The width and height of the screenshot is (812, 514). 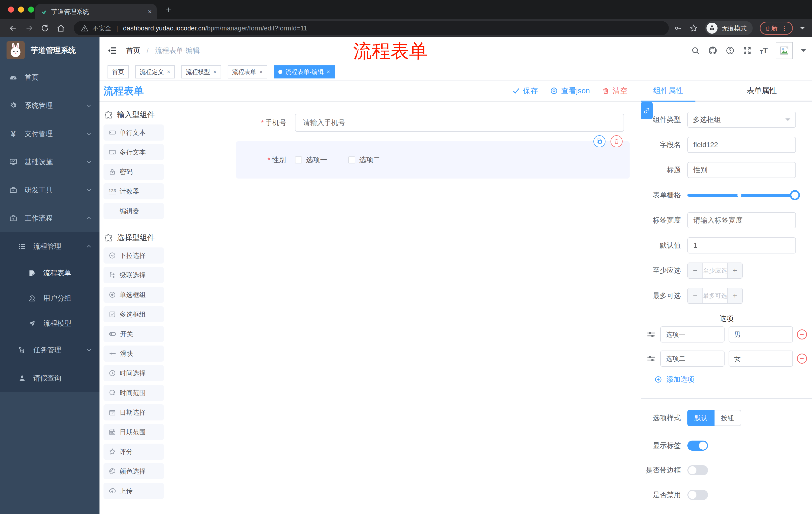 I want to click on password-key-icon, so click(x=678, y=28).